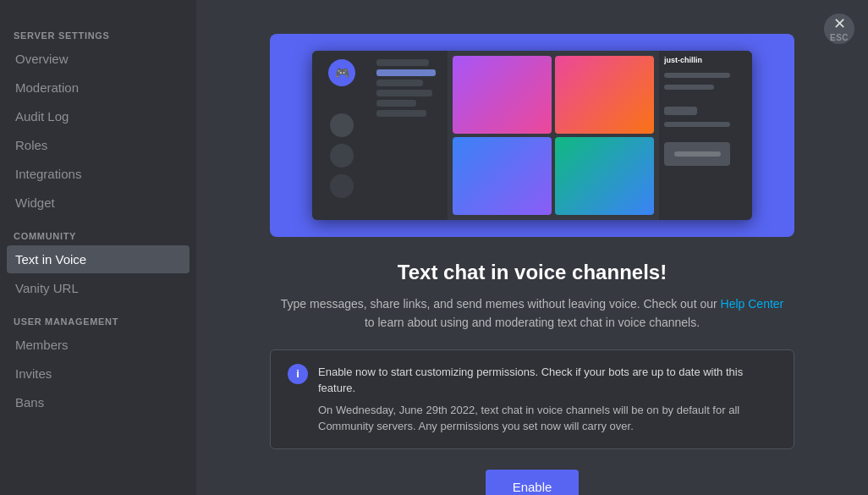  What do you see at coordinates (532, 322) in the screenshot?
I see `description-part2: to learn about using and moderating text…` at bounding box center [532, 322].